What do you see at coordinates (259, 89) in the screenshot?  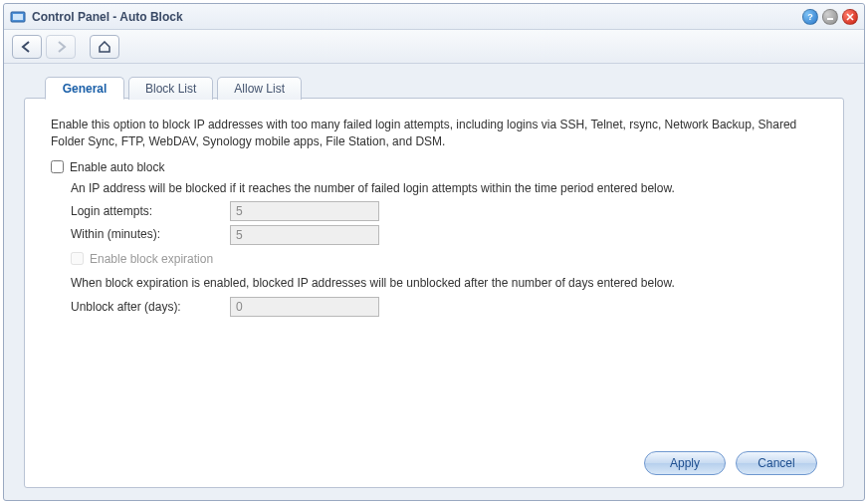 I see `tab-label: Allow List` at bounding box center [259, 89].